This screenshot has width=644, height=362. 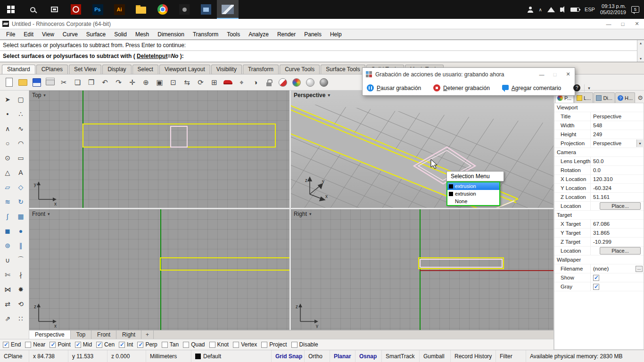 What do you see at coordinates (83, 345) in the screenshot?
I see `osnap-mid: Mid` at bounding box center [83, 345].